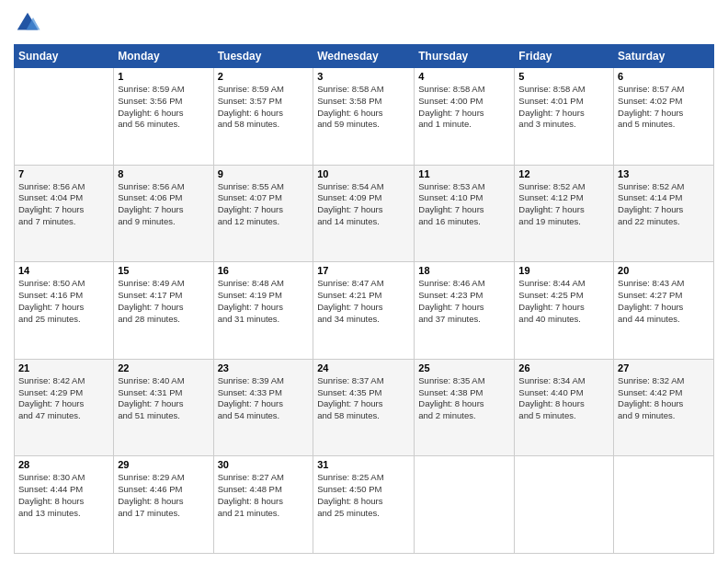 Image resolution: width=728 pixels, height=563 pixels. I want to click on col-header-sunday: Sunday, so click(64, 57).